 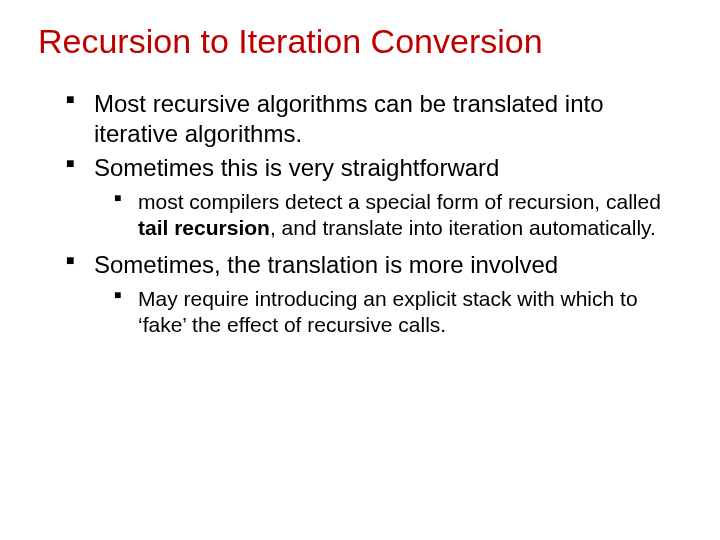 I want to click on slide-title: Recursion to Iteration Conversion, so click(x=360, y=42).